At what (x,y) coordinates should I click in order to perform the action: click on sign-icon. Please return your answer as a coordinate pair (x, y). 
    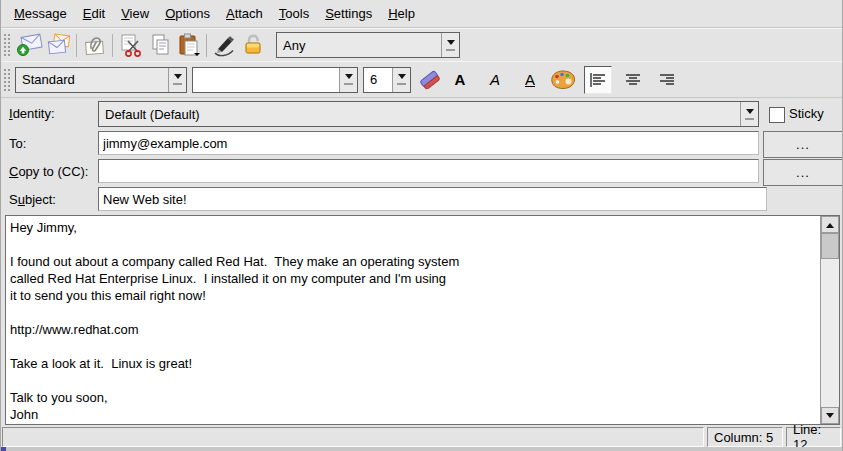
    Looking at the image, I should click on (225, 45).